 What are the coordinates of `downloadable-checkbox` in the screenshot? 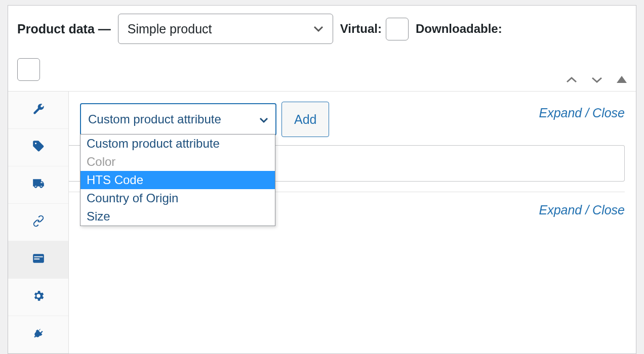 It's located at (28, 70).